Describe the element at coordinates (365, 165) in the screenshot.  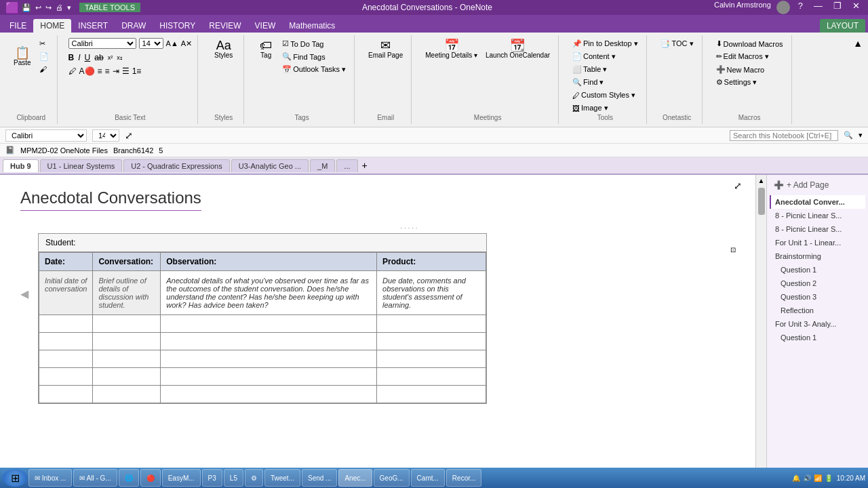
I see `page-tab-add: +` at that location.